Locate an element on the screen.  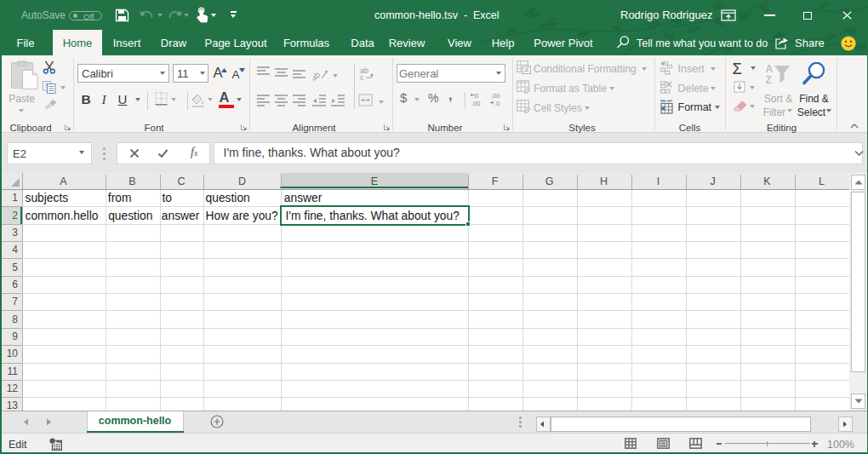
svg-text: ab is located at coordinates (317, 75).